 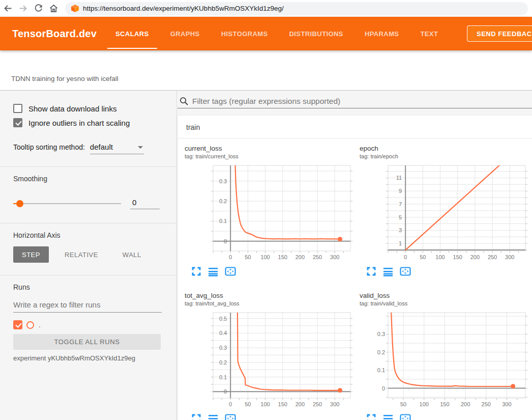 I want to click on tooltip-sorting-dropdown: default, so click(x=117, y=149).